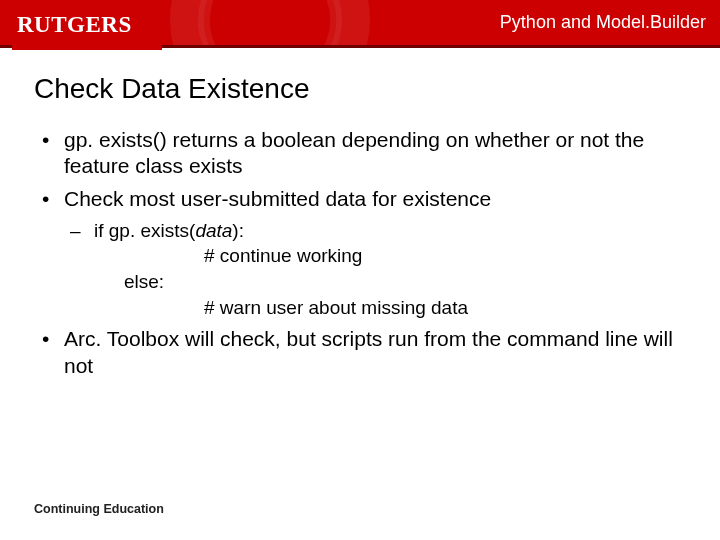 Image resolution: width=720 pixels, height=540 pixels. What do you see at coordinates (360, 28) in the screenshot?
I see `header: Python and Model.Builder RUTGERS` at bounding box center [360, 28].